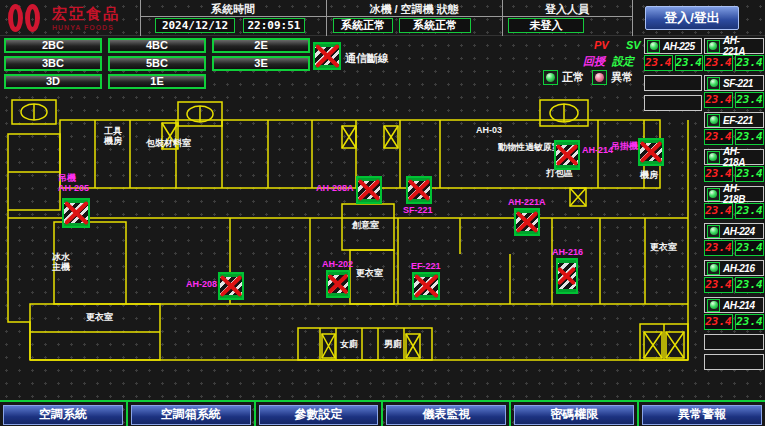 The image size is (765, 426). Describe the element at coordinates (527, 222) in the screenshot. I see `ahu-comm-loss-icon-AH-221A` at that location.